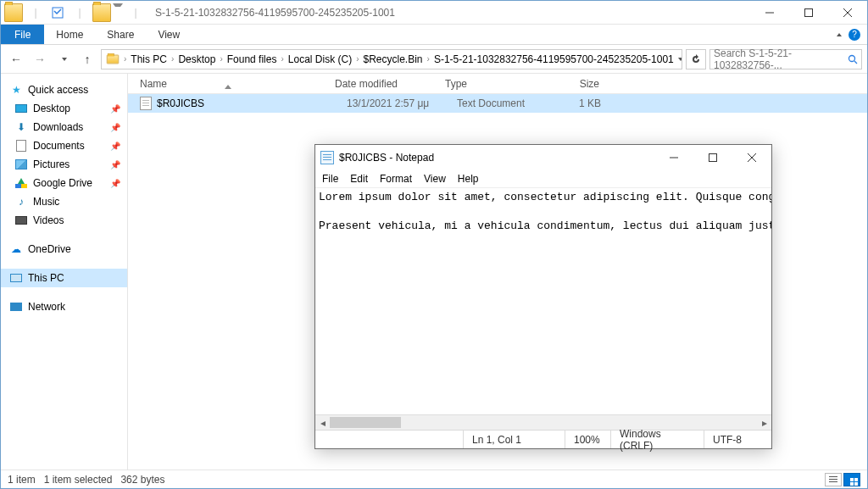 The width and height of the screenshot is (868, 489). What do you see at coordinates (64, 146) in the screenshot?
I see `sidebar-item-documents: Documents📌` at bounding box center [64, 146].